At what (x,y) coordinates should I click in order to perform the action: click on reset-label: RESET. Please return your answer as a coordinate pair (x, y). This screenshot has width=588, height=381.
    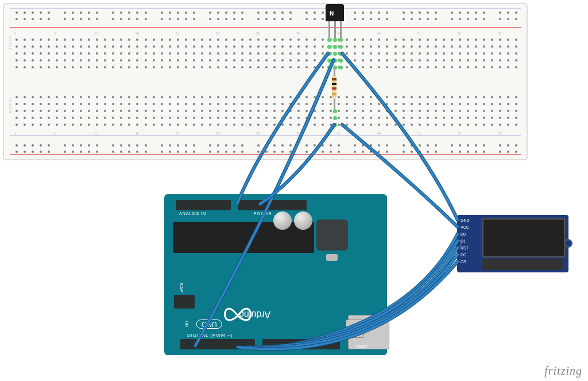
    Looking at the image, I should click on (362, 347).